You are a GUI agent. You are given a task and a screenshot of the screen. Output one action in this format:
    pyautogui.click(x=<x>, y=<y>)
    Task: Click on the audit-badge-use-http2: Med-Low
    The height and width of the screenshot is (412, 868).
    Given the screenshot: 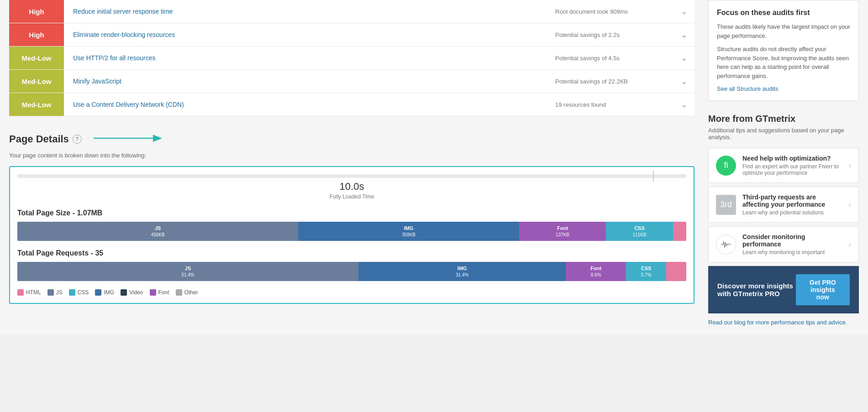 What is the action you would take?
    pyautogui.click(x=37, y=58)
    